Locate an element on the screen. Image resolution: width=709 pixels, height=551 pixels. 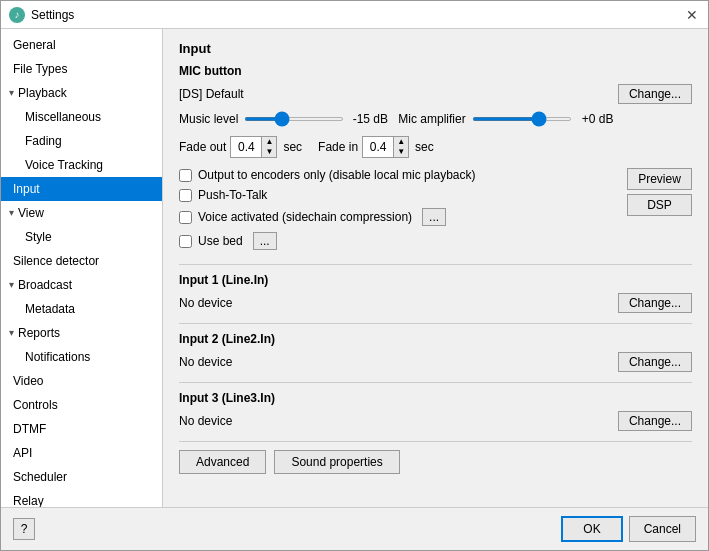
sidebar-item-general: General is located at coordinates (82, 45).